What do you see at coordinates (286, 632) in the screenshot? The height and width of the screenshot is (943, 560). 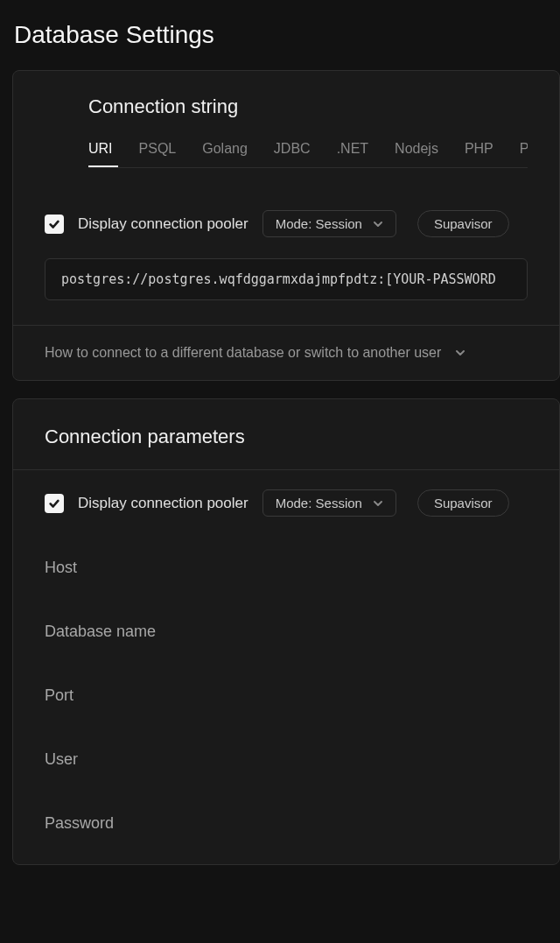 I see `param-database-name-label: Database name` at bounding box center [286, 632].